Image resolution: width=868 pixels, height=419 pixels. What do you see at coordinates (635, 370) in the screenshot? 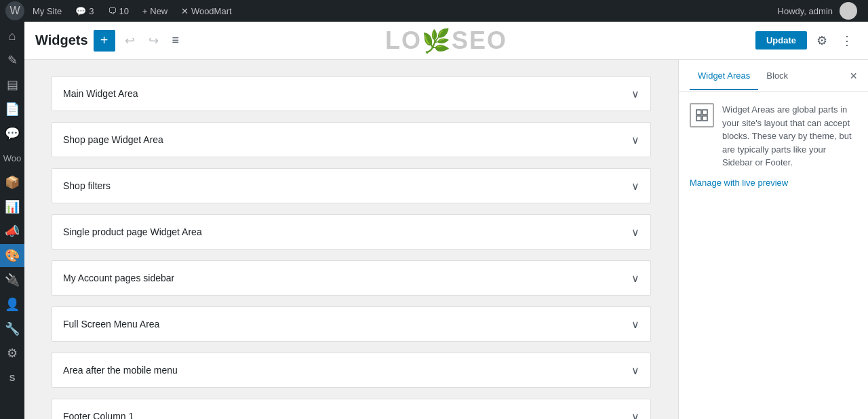
I see `chevron-down-icon-mobile-menu: ∨` at bounding box center [635, 370].